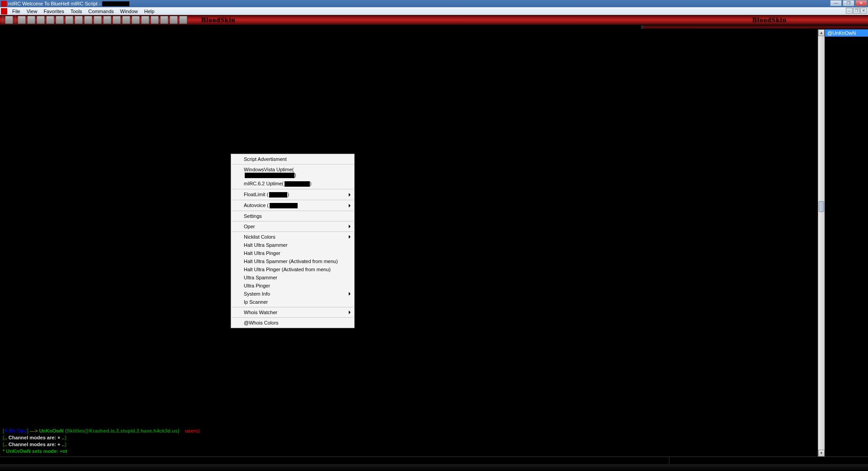 This screenshot has width=868, height=471. I want to click on cm-floatlimit: FloatLimit (), so click(293, 194).